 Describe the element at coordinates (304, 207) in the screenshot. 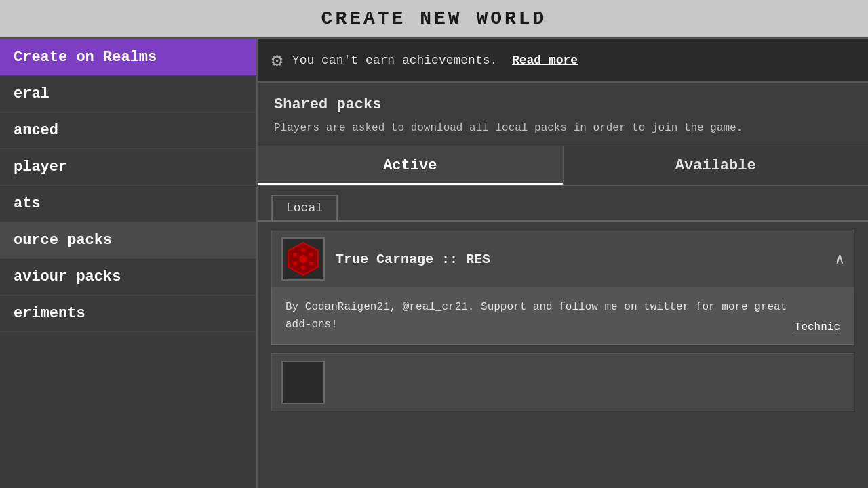

I see `sub-tab-local: Local` at that location.